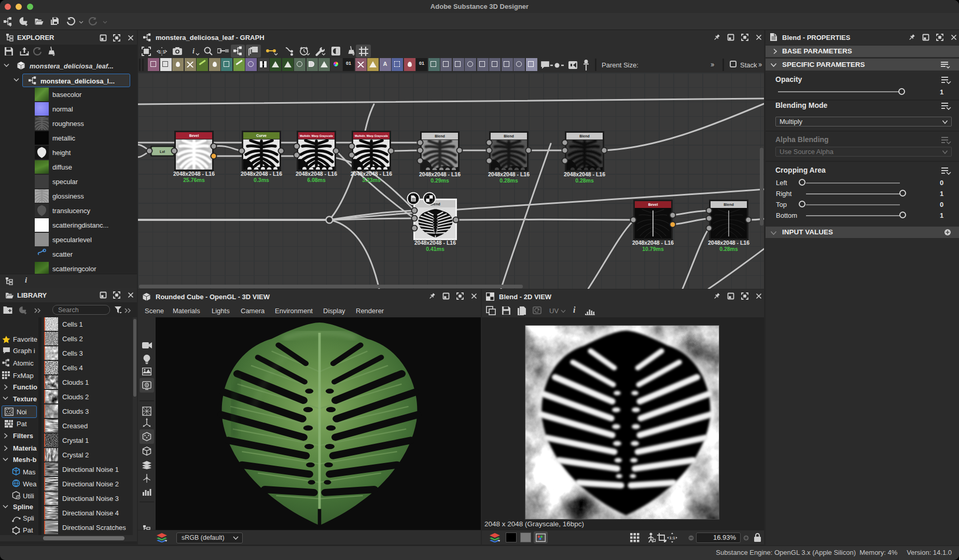 This screenshot has width=959, height=560. I want to click on svg-text: 0.29ms, so click(440, 180).